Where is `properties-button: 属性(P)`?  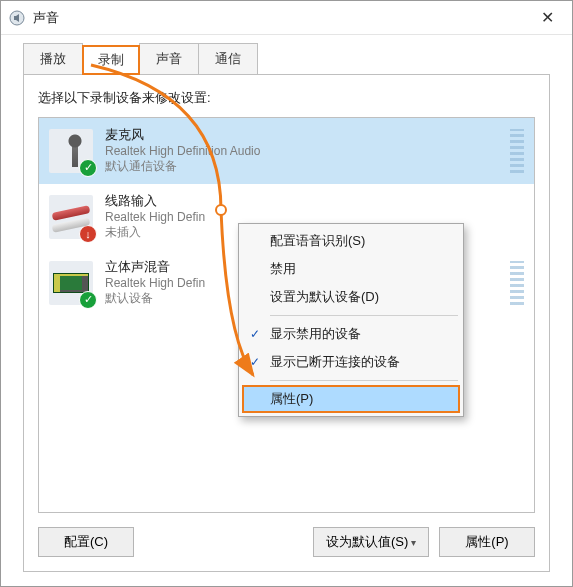
properties-button: 属性(P) is located at coordinates (487, 542).